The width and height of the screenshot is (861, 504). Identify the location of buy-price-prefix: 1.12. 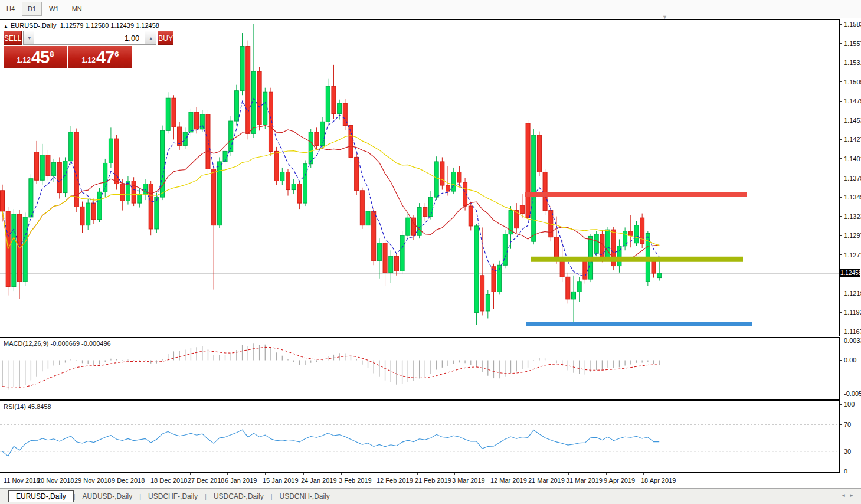
(89, 60).